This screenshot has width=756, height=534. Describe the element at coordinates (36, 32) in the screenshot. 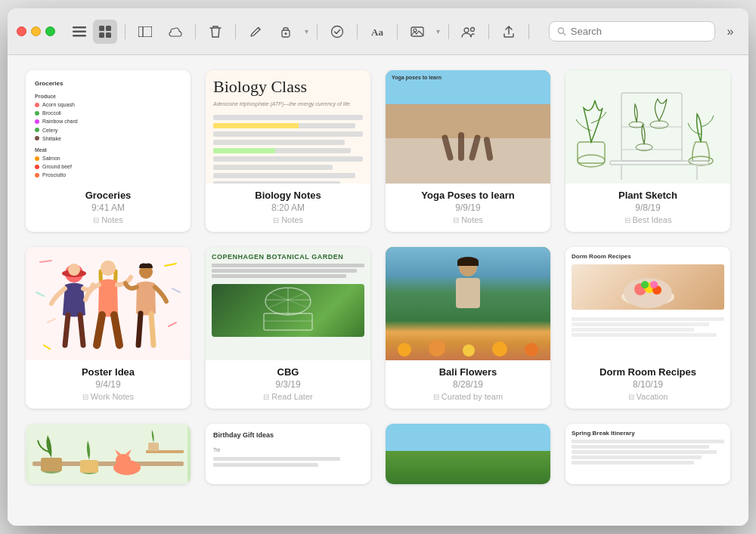

I see `traffic-lights` at that location.